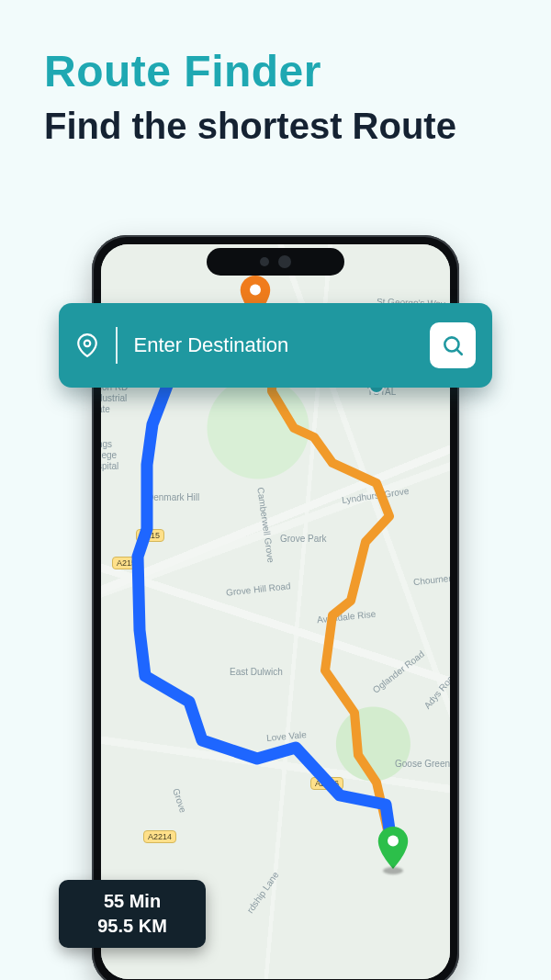 The image size is (551, 980). Describe the element at coordinates (276, 127) in the screenshot. I see `page-subtitle: Find the shortest Route` at that location.